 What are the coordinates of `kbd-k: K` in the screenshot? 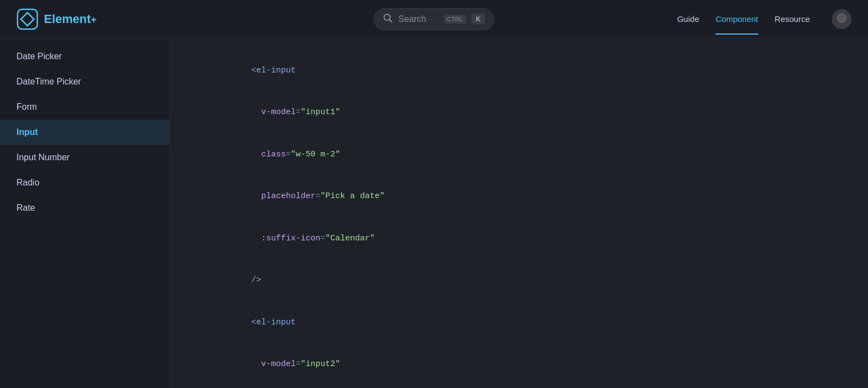 It's located at (478, 19).